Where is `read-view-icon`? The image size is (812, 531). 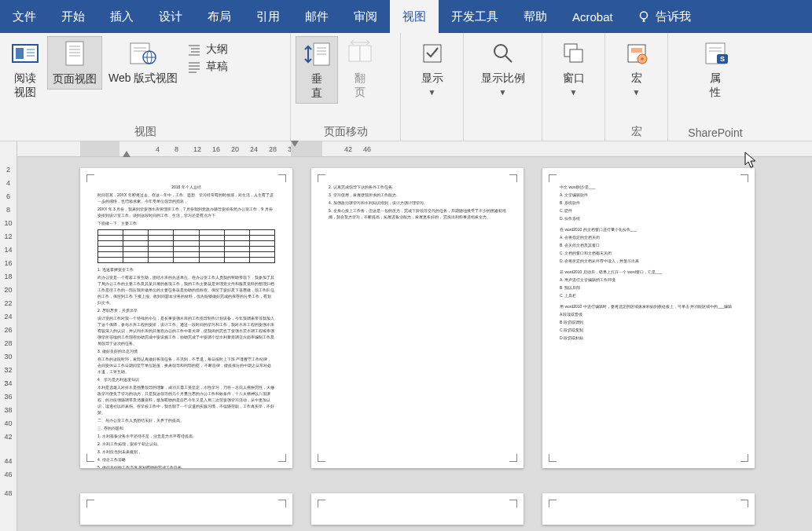 read-view-icon is located at coordinates (25, 53).